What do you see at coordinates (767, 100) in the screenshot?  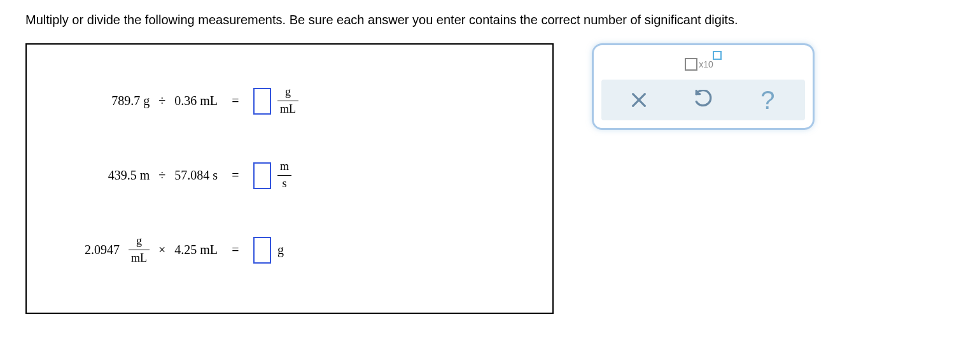 I see `help-button: ?` at bounding box center [767, 100].